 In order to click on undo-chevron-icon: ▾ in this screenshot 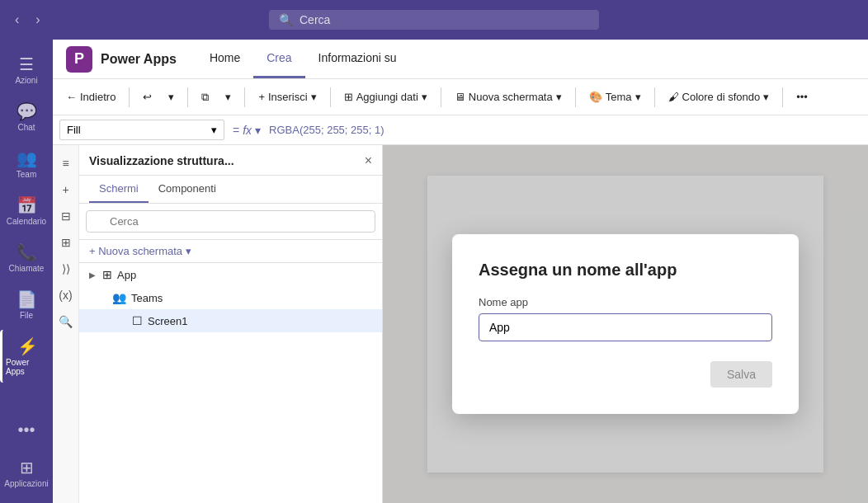, I will do `click(172, 97)`.